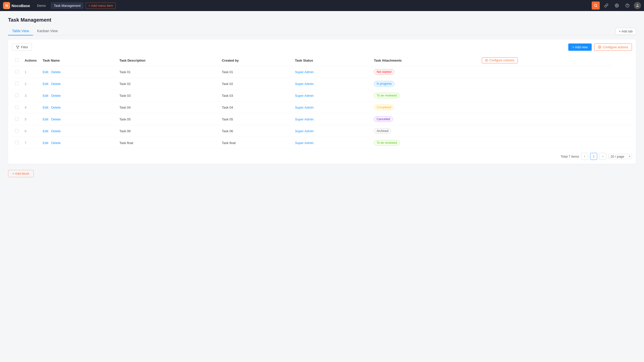 This screenshot has height=362, width=644. Describe the element at coordinates (626, 31) in the screenshot. I see `add-tab-button: + Add tab` at that location.